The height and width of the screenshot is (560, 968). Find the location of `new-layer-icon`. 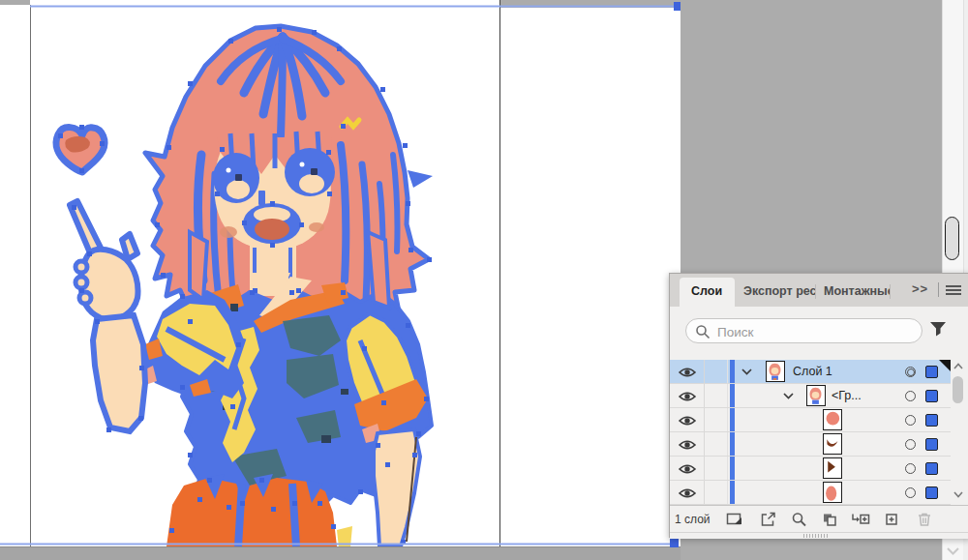

new-layer-icon is located at coordinates (892, 519).